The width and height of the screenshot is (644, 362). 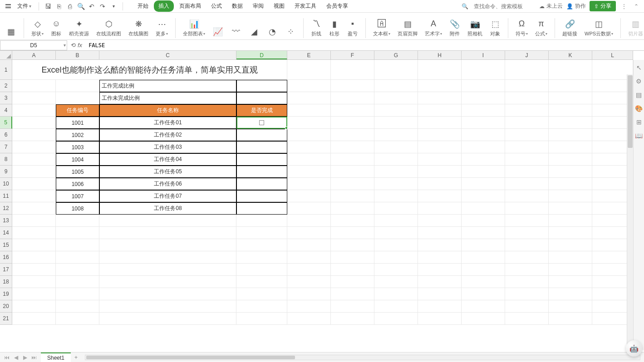 I want to click on panel-settings-icon: ⚙, so click(x=639, y=81).